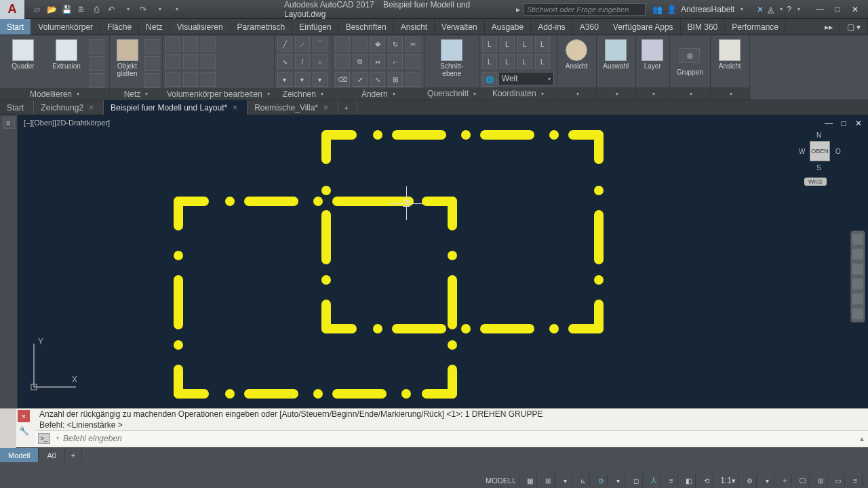 Image resolution: width=868 pixels, height=488 pixels. Describe the element at coordinates (858, 254) in the screenshot. I see `nav-pan-icon` at that location.